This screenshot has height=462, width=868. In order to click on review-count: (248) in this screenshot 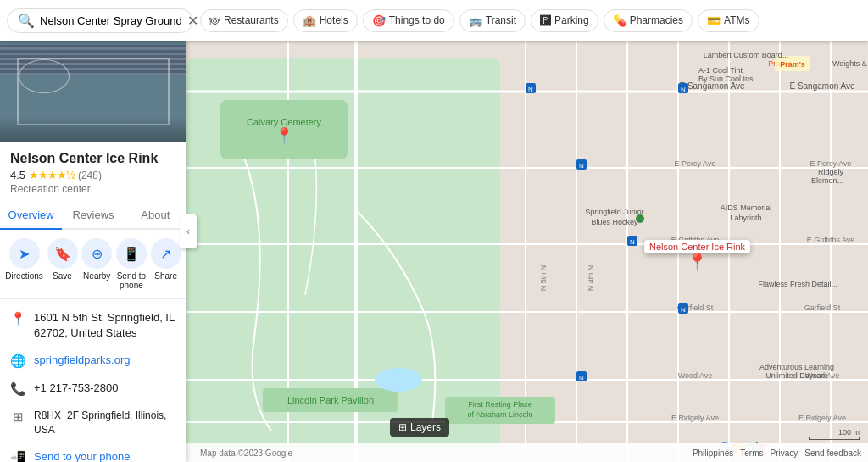, I will do `click(90, 175)`.